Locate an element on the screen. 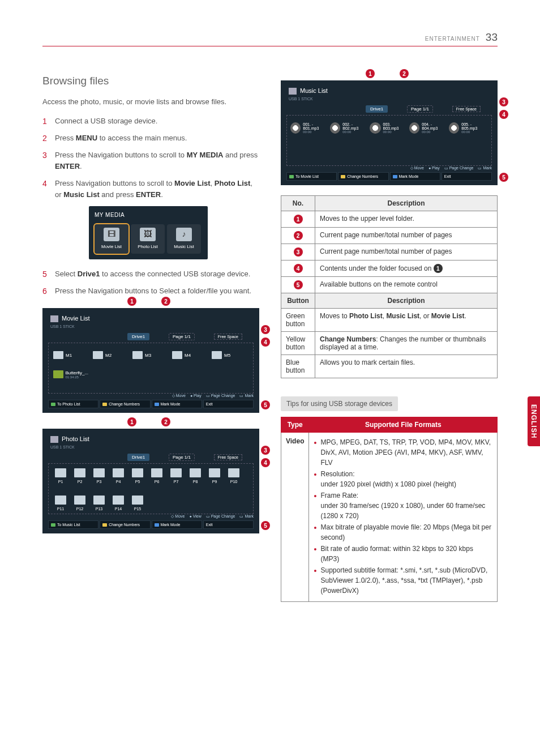 The height and width of the screenshot is (756, 540). enter-label: ENTER is located at coordinates (67, 166).